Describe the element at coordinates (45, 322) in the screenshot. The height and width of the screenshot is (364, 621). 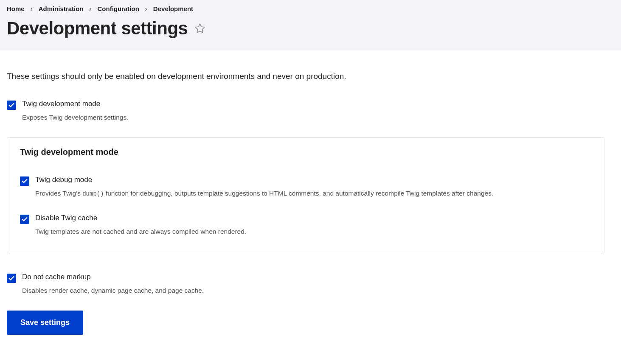
I see `save-button: Save settings` at that location.